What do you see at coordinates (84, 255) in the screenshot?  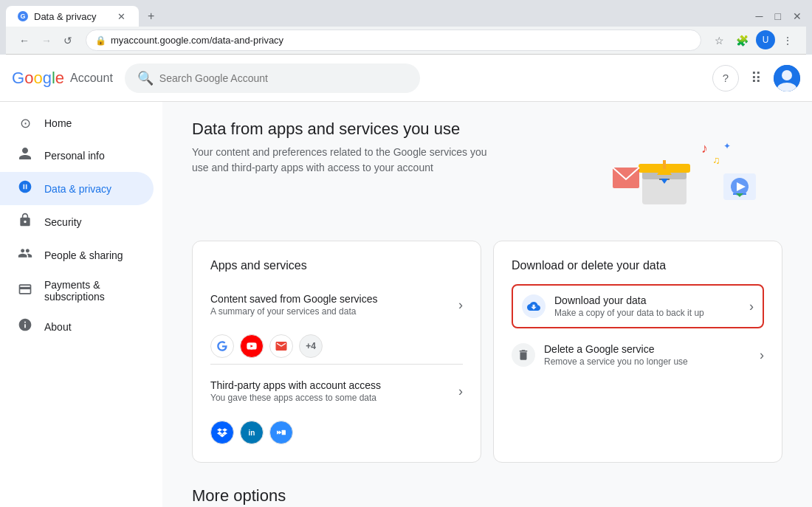 I see `sidebar-item-people-label: People & sharing` at bounding box center [84, 255].